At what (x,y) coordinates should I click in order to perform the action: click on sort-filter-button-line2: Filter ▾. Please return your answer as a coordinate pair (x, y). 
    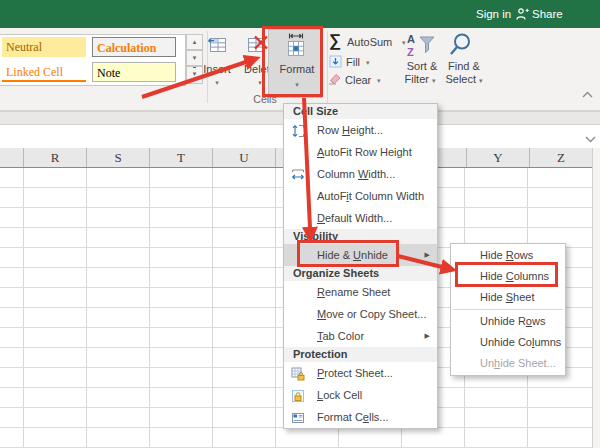
    Looking at the image, I should click on (420, 79).